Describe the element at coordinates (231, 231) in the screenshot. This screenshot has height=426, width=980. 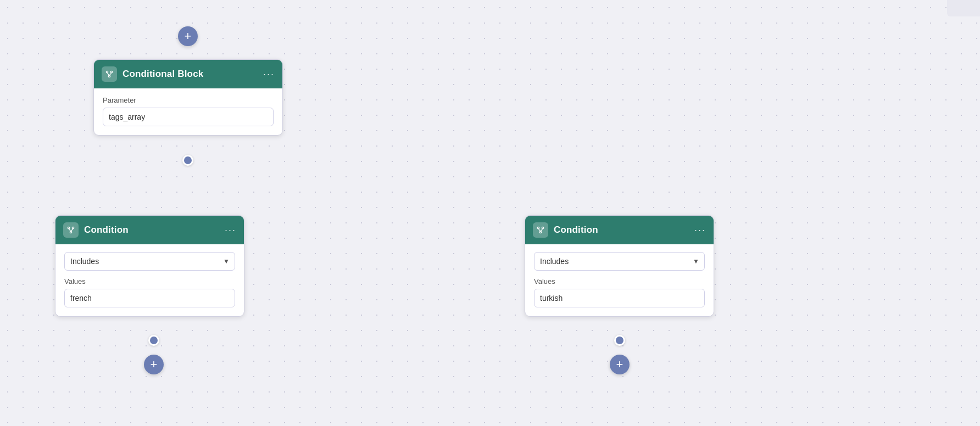
I see `condition-left-menu: ···` at that location.